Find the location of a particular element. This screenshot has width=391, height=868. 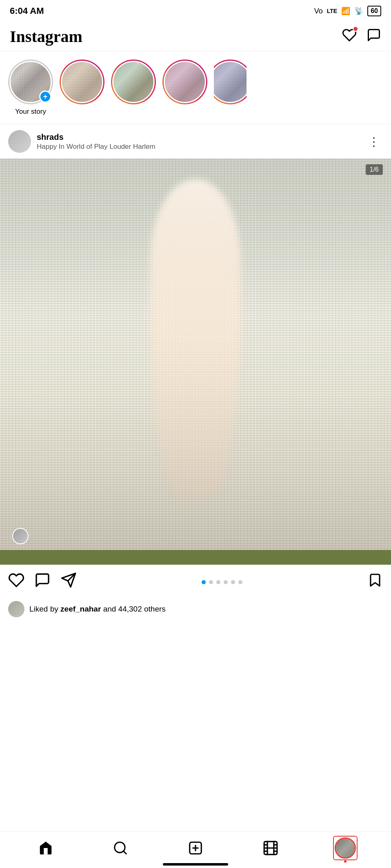

notification-badge is located at coordinates (355, 29).